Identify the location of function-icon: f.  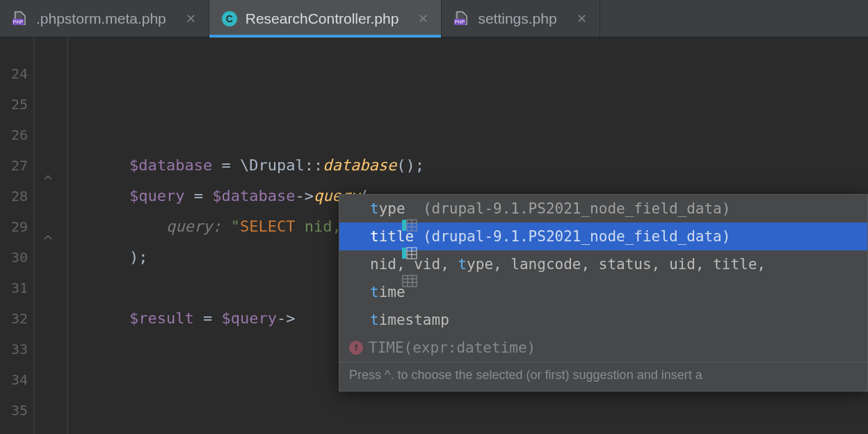
(356, 348).